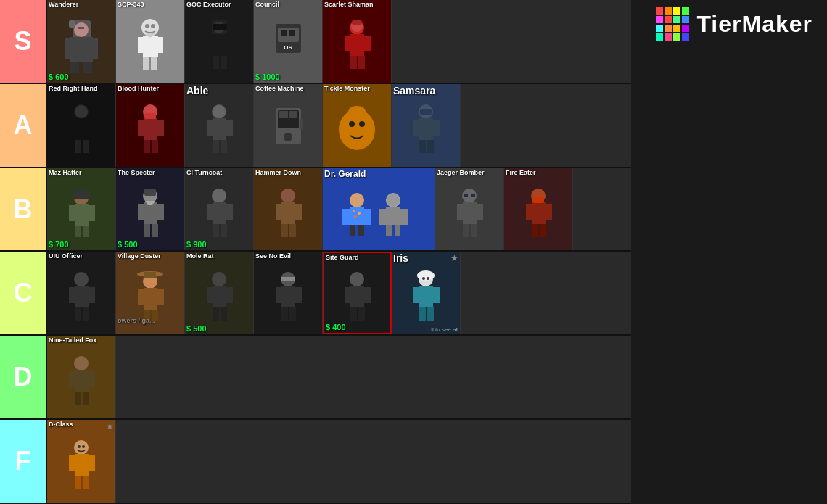  Describe the element at coordinates (538, 210) in the screenshot. I see `list-item: Fire Eater` at that location.